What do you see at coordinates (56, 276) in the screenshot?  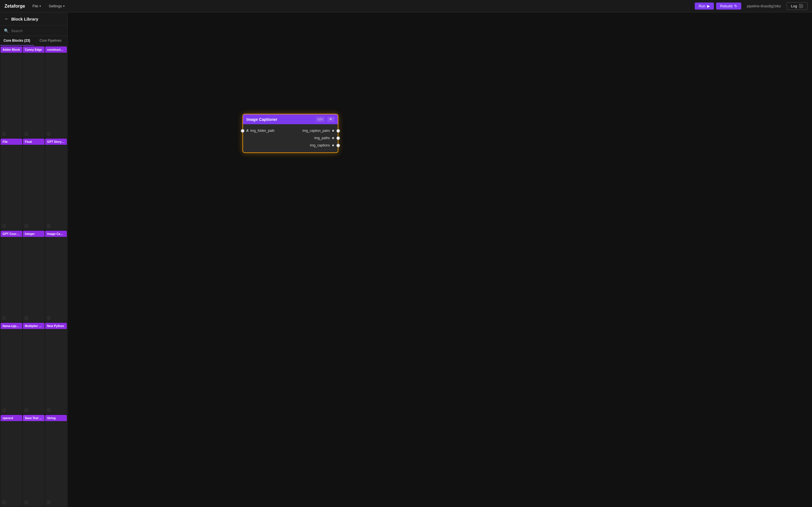 I see `block-image-captioner: Image Captioner ⓘ` at bounding box center [56, 276].